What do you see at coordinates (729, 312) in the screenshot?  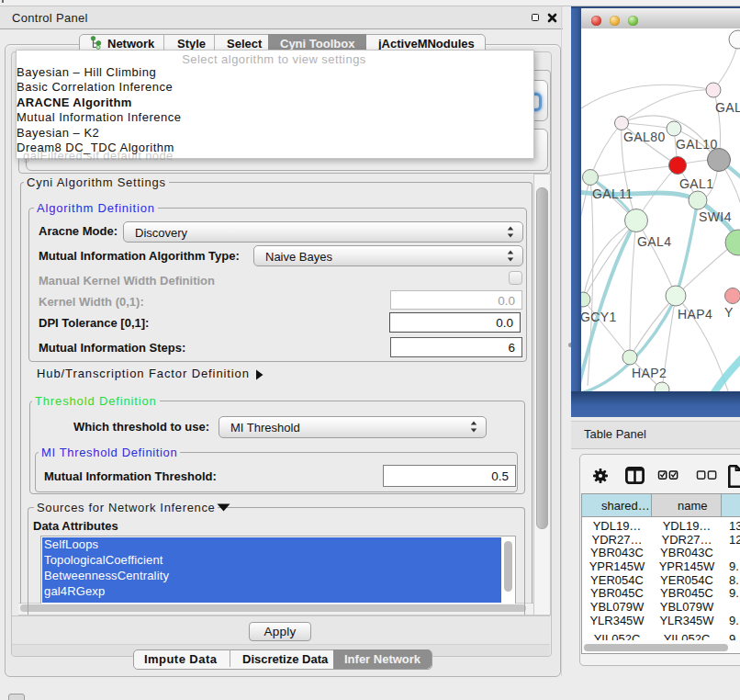 I see `svg-text: Y` at bounding box center [729, 312].